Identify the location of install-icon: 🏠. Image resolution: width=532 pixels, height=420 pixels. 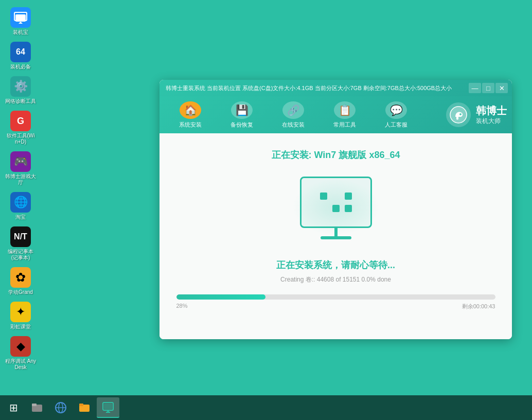
(190, 110).